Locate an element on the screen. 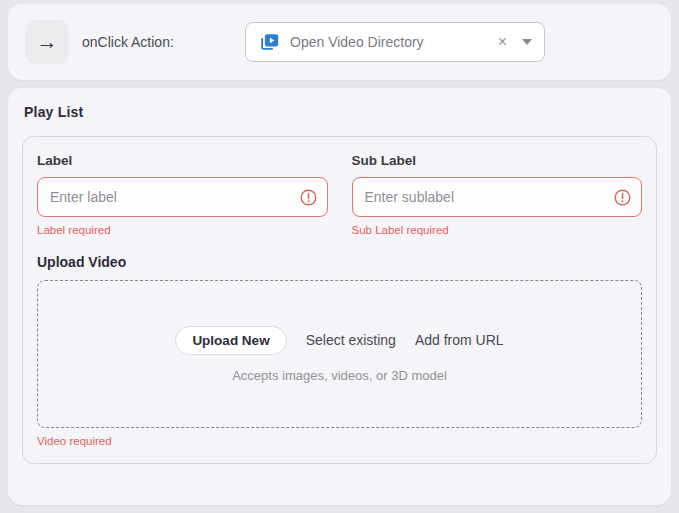  action-select-value: Open Video Directory is located at coordinates (357, 42).